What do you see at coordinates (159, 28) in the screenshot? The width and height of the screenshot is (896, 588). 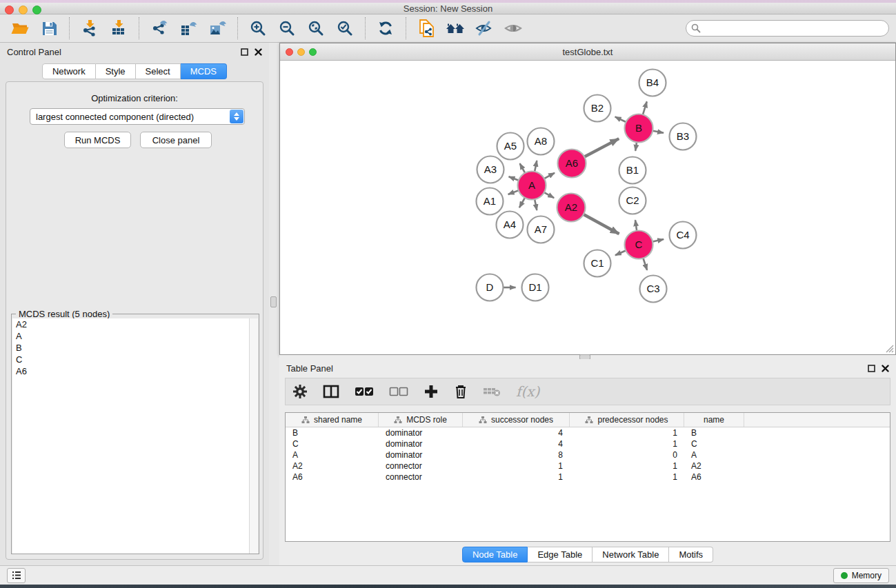 I see `export-network-icon` at bounding box center [159, 28].